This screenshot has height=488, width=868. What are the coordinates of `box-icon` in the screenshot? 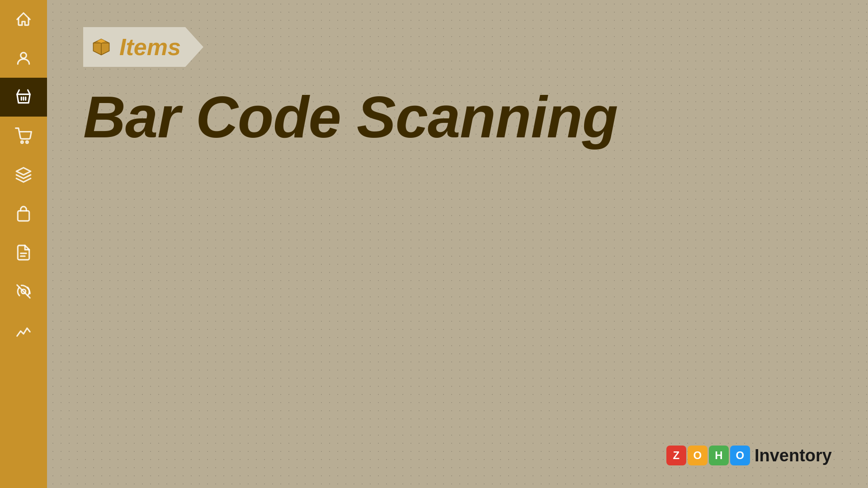 It's located at (24, 175).